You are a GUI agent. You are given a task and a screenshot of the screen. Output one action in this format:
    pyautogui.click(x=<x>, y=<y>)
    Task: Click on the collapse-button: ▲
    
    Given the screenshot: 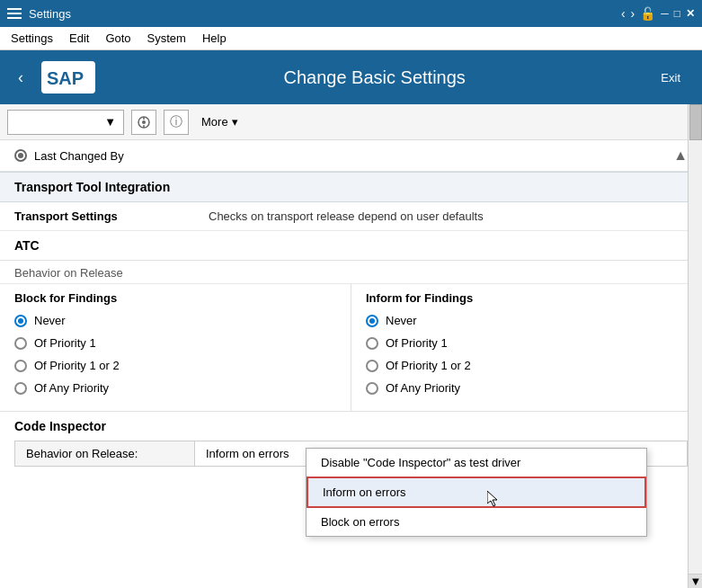 What is the action you would take?
    pyautogui.click(x=680, y=156)
    